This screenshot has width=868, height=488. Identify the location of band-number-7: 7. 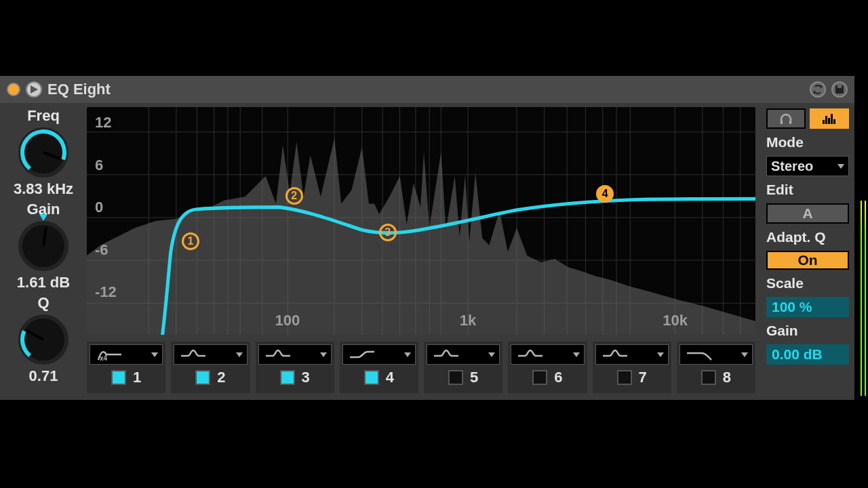
(643, 378).